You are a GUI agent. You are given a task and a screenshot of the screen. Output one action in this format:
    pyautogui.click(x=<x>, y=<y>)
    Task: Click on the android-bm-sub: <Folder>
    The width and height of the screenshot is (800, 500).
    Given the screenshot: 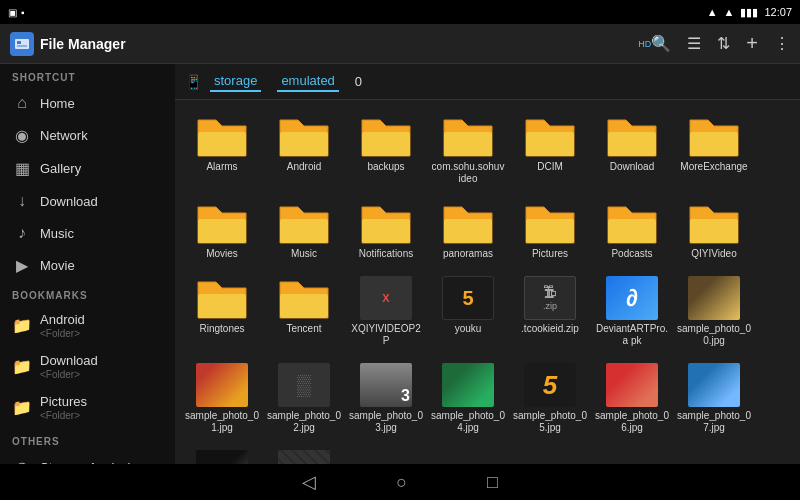 What is the action you would take?
    pyautogui.click(x=62, y=334)
    